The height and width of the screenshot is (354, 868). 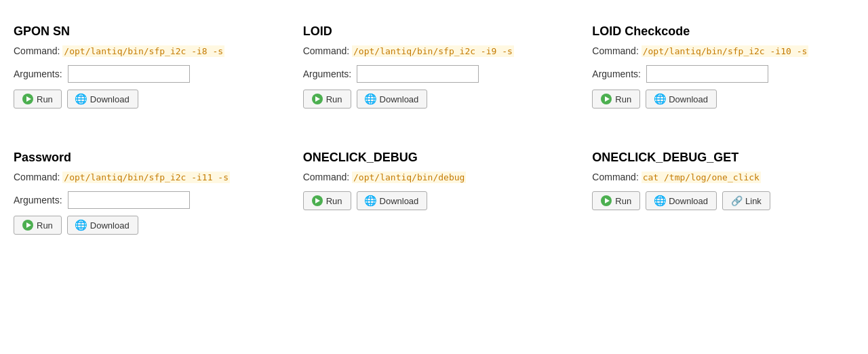 I want to click on command-label-oneclick-debug-get: Command:, so click(x=616, y=177).